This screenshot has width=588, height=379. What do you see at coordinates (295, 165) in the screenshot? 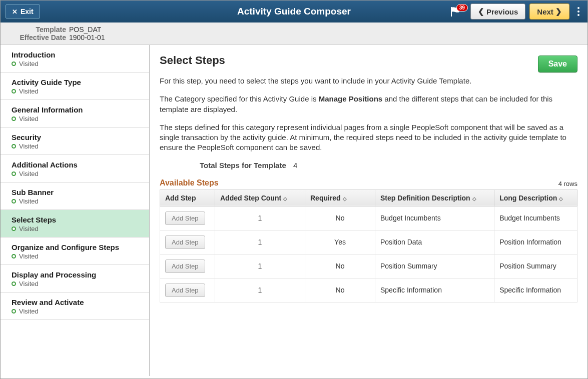
I see `total-steps-value: 4` at bounding box center [295, 165].